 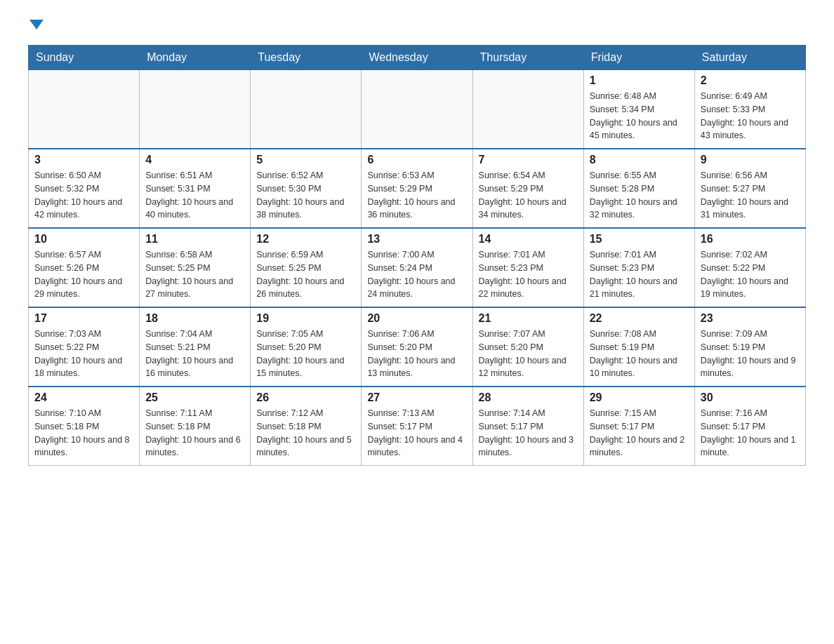 What do you see at coordinates (528, 354) in the screenshot?
I see `day-info: Sunrise: 7:07 AMSunset: 5:20 PMDaylight:…` at bounding box center [528, 354].